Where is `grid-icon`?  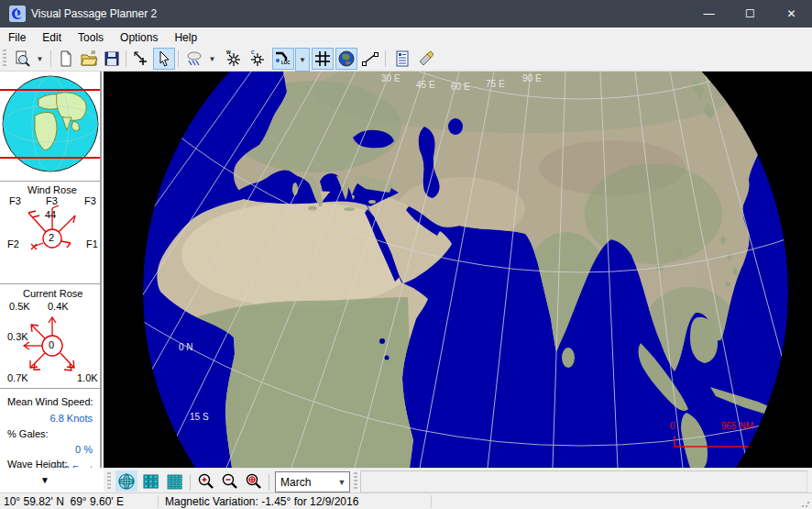
grid-icon is located at coordinates (323, 59).